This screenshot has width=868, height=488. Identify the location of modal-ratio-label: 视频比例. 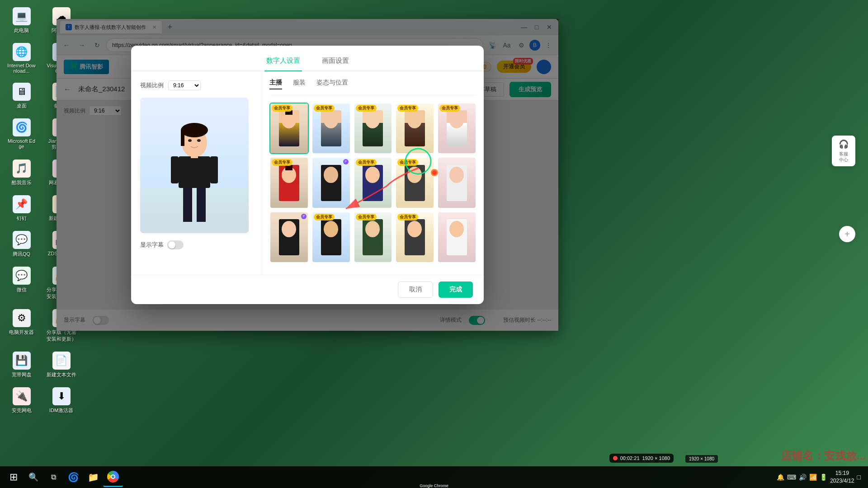
(152, 85).